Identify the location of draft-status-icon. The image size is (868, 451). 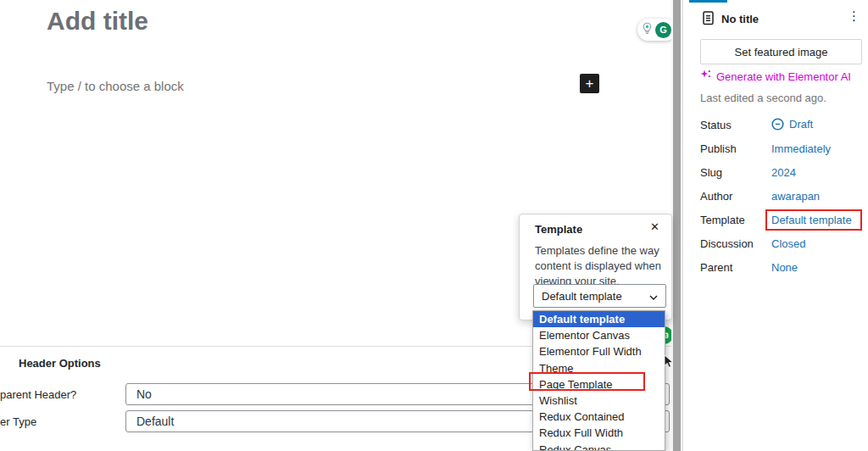
(778, 124).